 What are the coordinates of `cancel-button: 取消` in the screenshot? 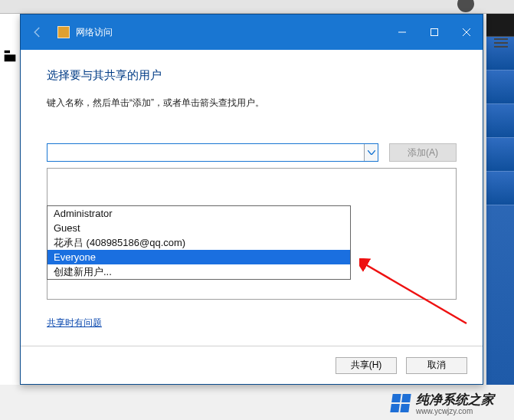 It's located at (437, 366).